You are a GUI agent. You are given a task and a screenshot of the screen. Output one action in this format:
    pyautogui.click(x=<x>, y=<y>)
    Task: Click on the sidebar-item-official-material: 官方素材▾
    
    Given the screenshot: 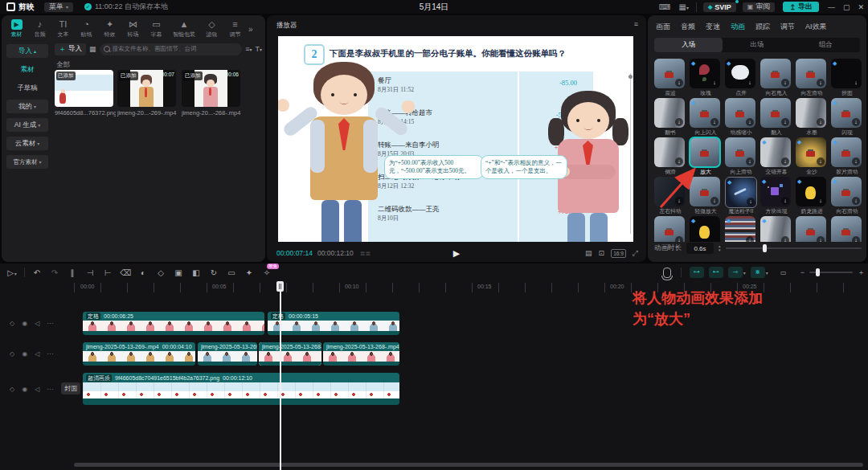 What is the action you would take?
    pyautogui.click(x=27, y=162)
    